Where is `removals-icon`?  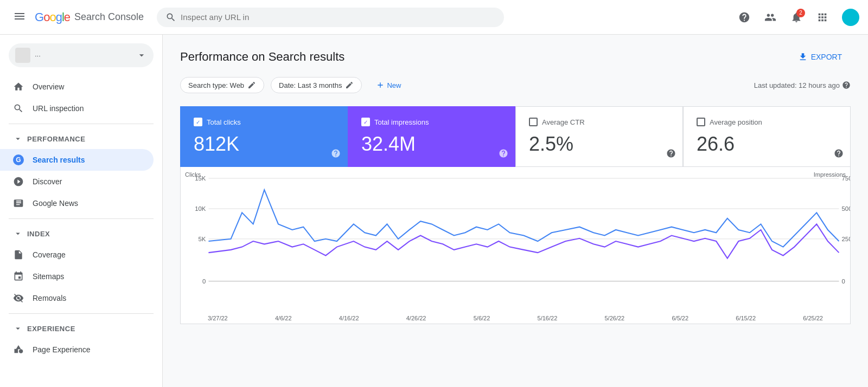
removals-icon is located at coordinates (18, 298).